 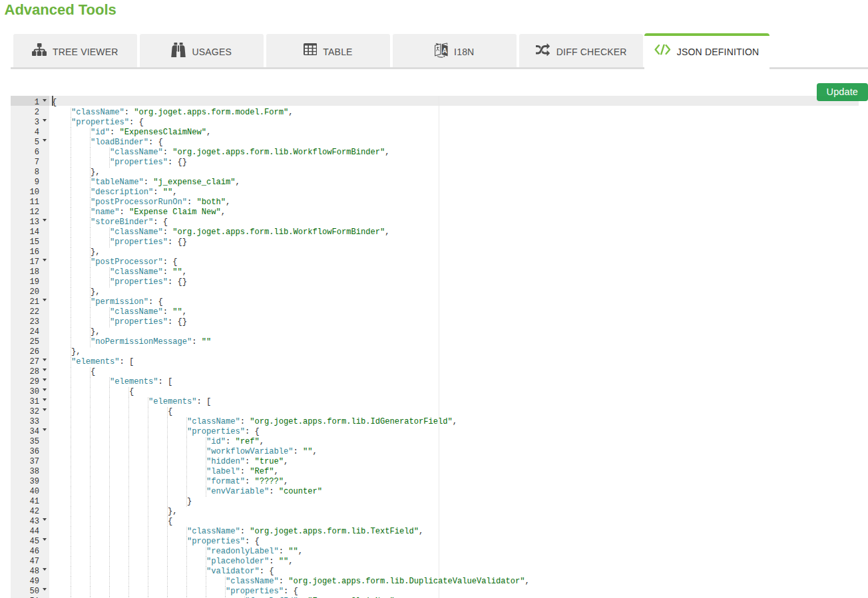 What do you see at coordinates (445, 51) in the screenshot?
I see `svg-text: A` at bounding box center [445, 51].